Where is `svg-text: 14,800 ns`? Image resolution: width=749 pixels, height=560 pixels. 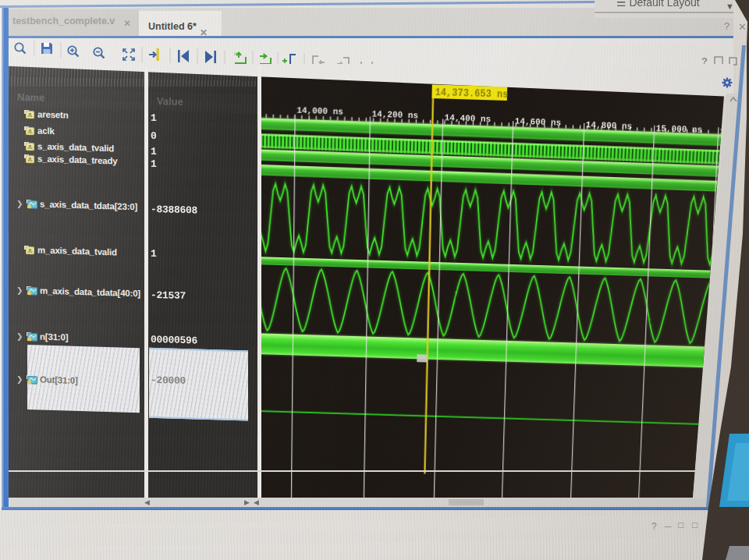
svg-text: 14,800 ns is located at coordinates (609, 126).